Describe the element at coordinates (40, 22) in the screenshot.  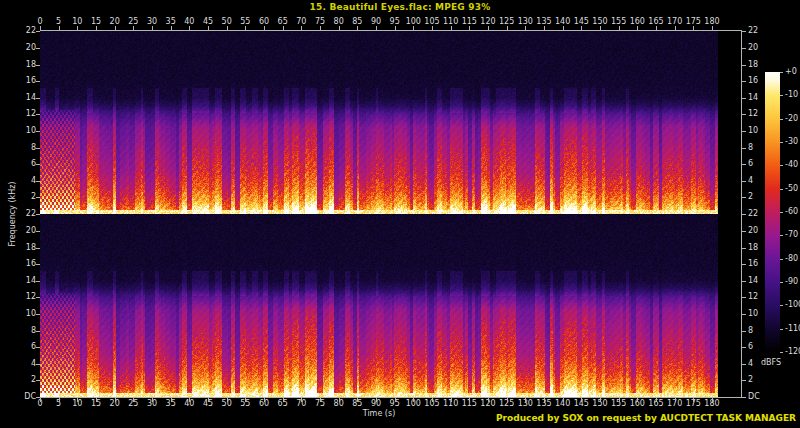
I see `time-tick-label: 0` at that location.